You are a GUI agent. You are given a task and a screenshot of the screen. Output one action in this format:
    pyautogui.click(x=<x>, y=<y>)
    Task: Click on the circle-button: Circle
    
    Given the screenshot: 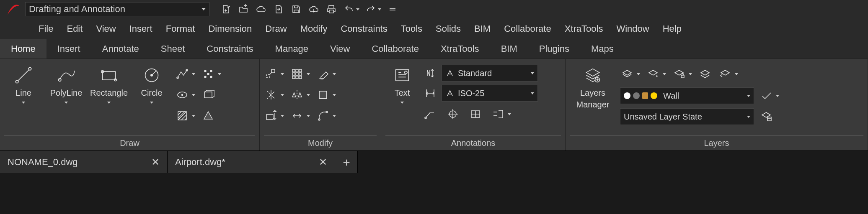 What is the action you would take?
    pyautogui.click(x=152, y=83)
    